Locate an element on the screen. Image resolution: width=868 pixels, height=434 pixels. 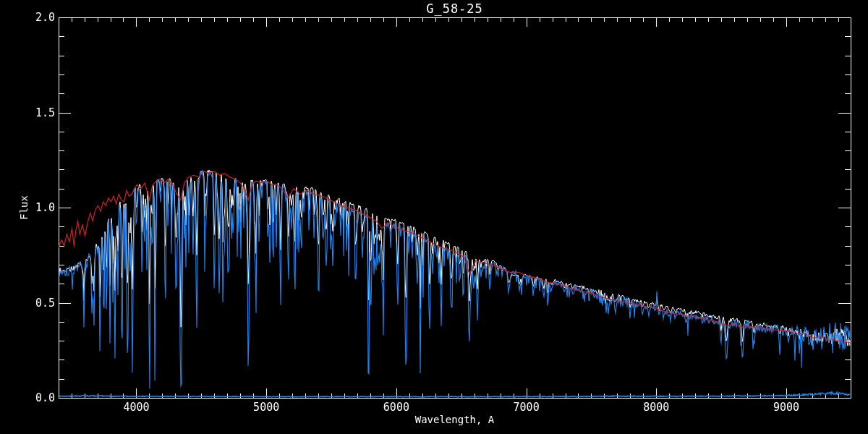
x-tick-label: 4000 is located at coordinates (136, 407).